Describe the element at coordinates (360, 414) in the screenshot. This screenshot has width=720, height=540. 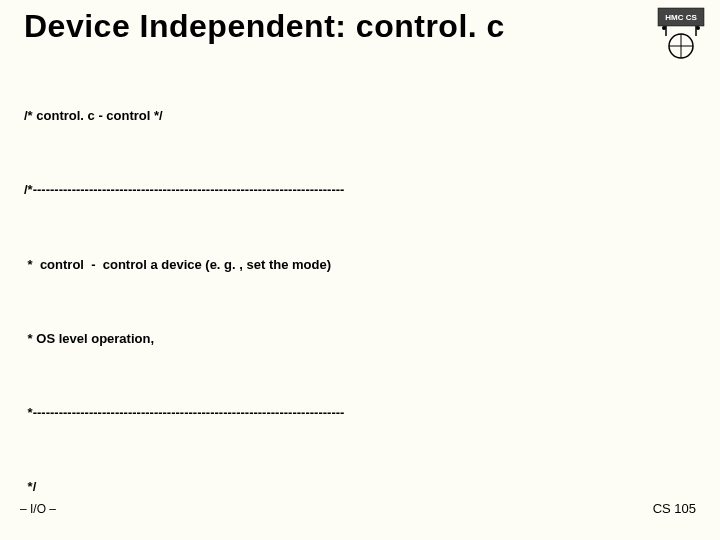
I see `code-line: *---------------------------------------…` at that location.